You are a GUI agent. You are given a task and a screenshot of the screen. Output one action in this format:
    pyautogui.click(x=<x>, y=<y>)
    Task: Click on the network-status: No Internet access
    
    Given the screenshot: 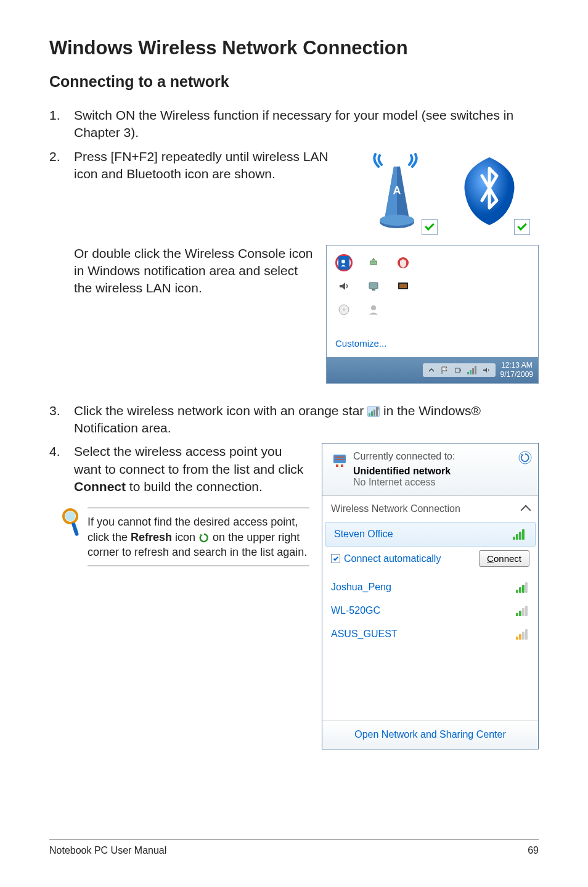 What is the action you would take?
    pyautogui.click(x=404, y=482)
    